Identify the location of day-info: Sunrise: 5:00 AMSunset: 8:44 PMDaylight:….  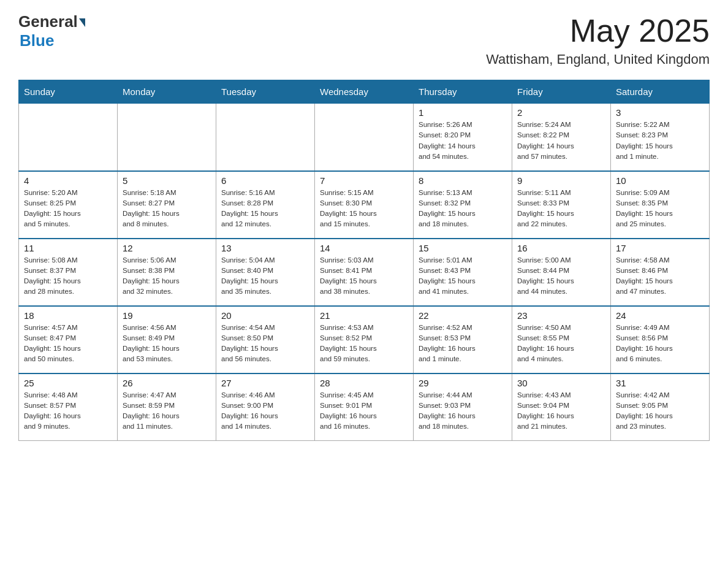
(561, 276).